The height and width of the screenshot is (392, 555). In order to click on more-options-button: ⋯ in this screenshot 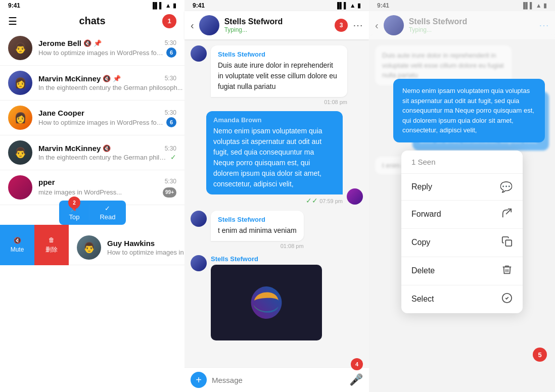, I will do `click(358, 25)`.